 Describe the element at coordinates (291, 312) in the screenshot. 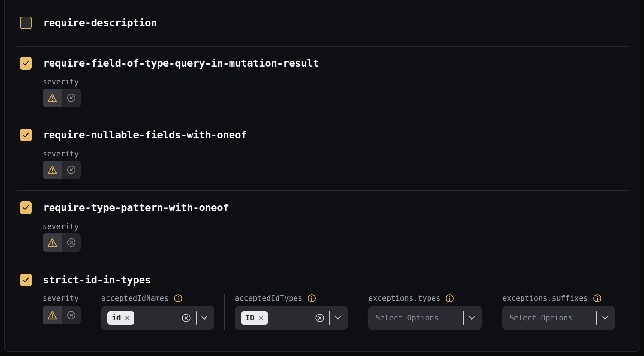

I see `acceptedIdTypes-option: acceptedIdTypes ID` at that location.